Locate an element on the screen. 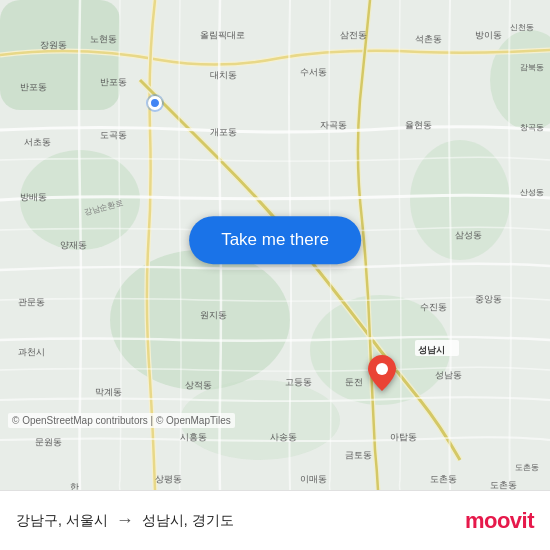 Image resolution: width=550 pixels, height=550 pixels. svg-text: 원지동 is located at coordinates (214, 315).